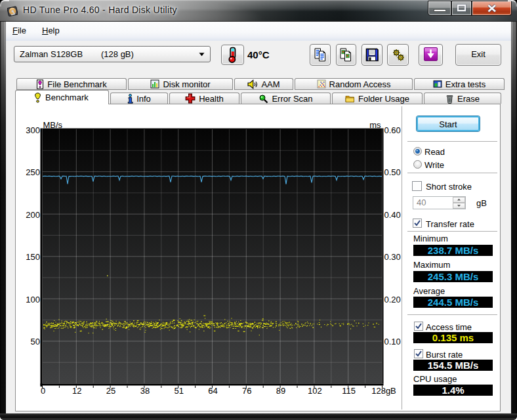 This screenshot has width=517, height=420. I want to click on svg-text: 250, so click(33, 172).